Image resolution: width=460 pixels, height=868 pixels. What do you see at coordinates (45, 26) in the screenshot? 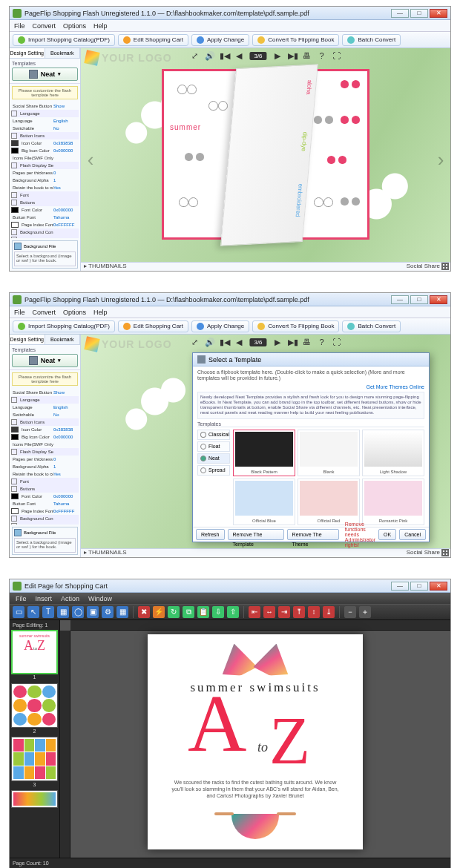
I see `menu-convert: Convert` at bounding box center [45, 26].